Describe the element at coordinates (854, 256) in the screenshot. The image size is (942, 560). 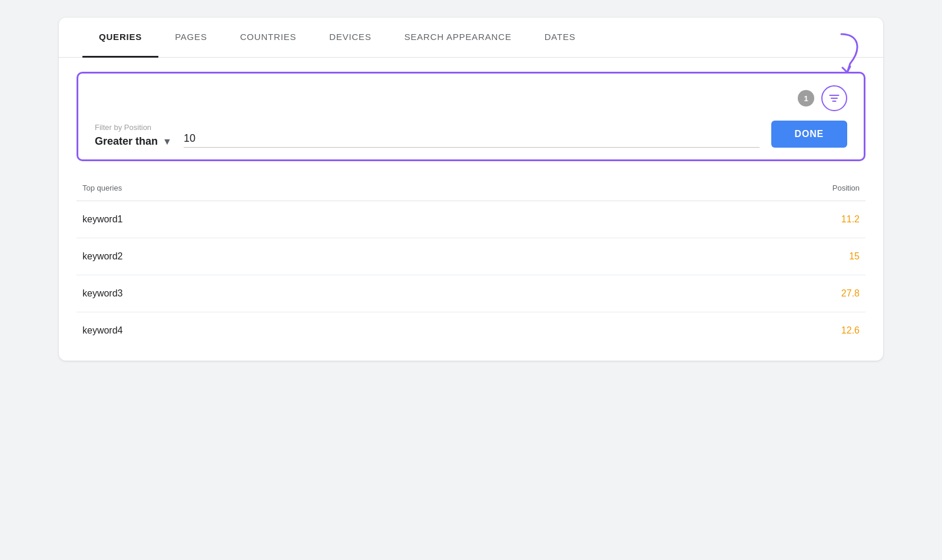
I see `cell-position-2: 15` at that location.